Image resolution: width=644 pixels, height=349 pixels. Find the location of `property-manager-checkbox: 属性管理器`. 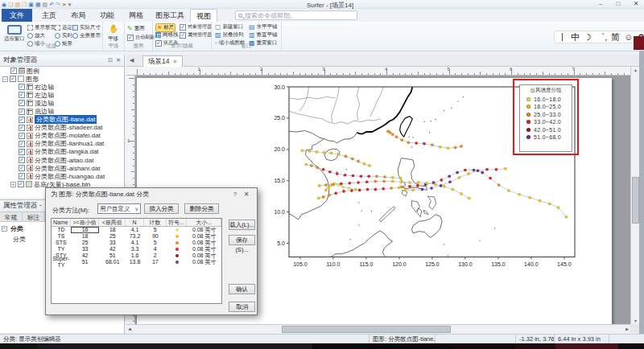

property-manager-checkbox: 属性管理器 is located at coordinates (196, 35).